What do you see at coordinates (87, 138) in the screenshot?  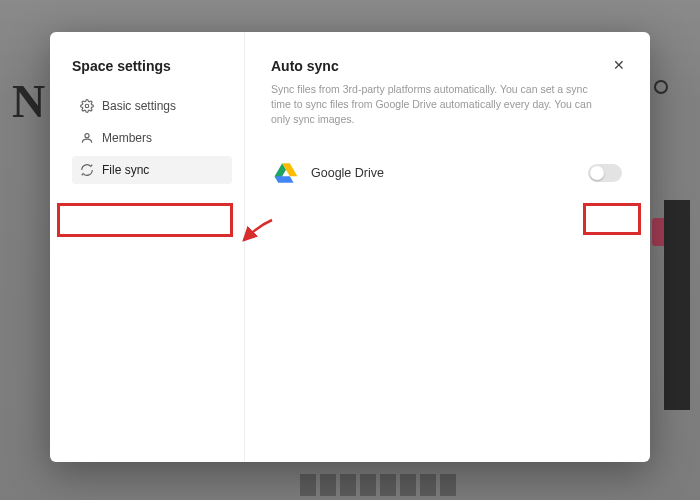 I see `user-icon` at bounding box center [87, 138].